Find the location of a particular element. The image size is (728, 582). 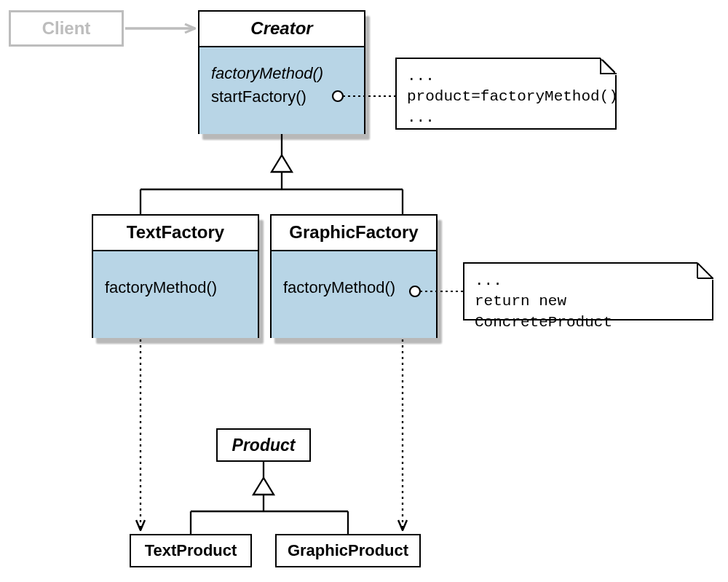

graphicproduct-title: GraphicProduct is located at coordinates (348, 551).